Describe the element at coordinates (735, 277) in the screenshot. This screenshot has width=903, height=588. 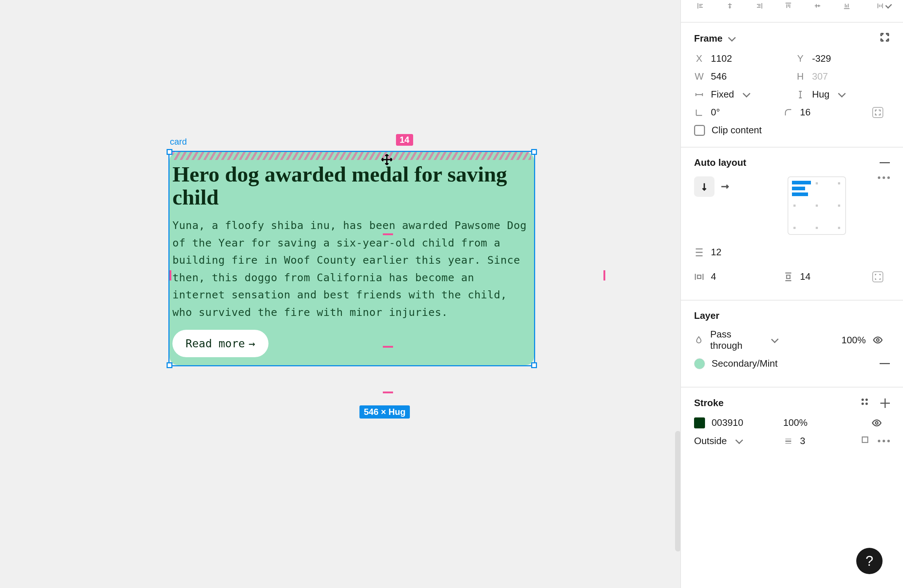
I see `padding-horizontal-field: 4` at that location.